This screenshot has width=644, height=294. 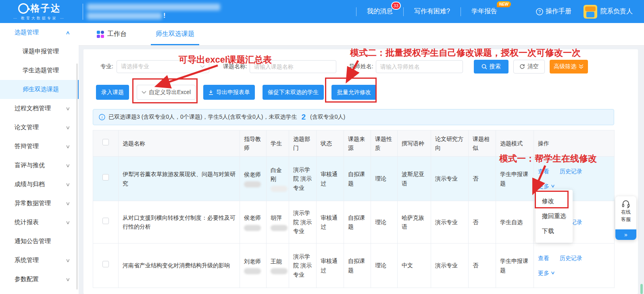 I want to click on school-name-blurred: !, so click(x=154, y=11).